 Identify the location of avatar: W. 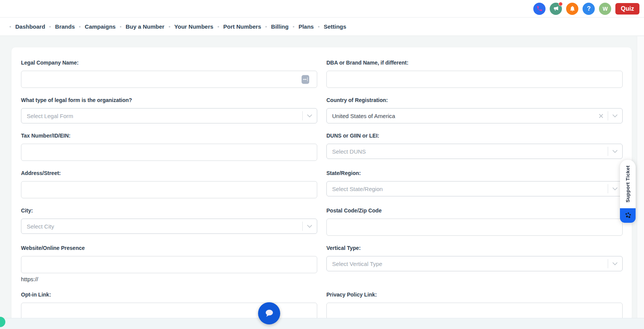
(605, 9).